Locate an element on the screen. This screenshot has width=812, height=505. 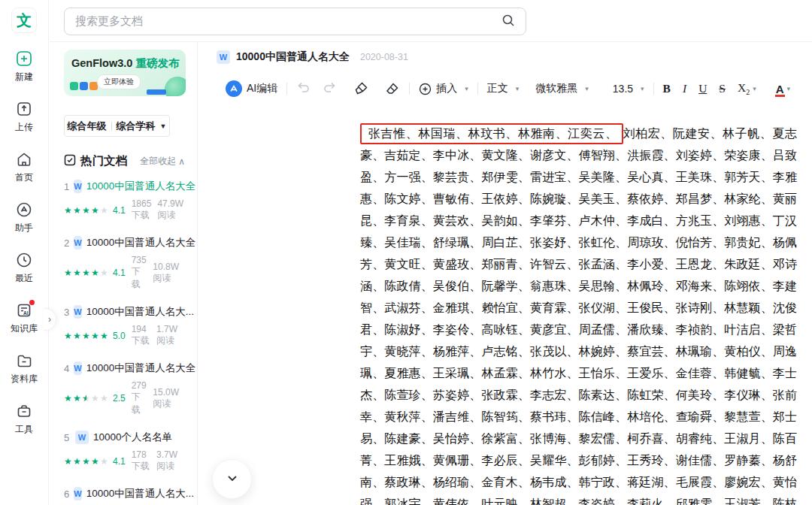
rail-item-upload: 上传 is located at coordinates (24, 117).